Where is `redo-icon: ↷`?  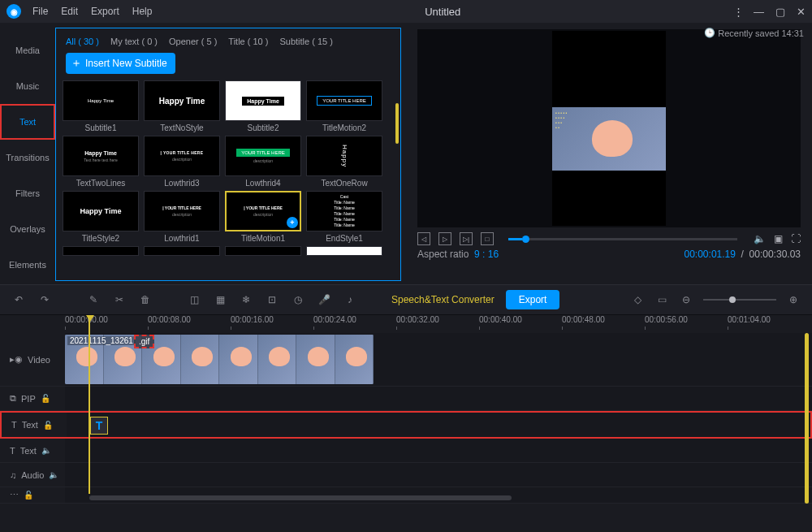 redo-icon: ↷ is located at coordinates (45, 300).